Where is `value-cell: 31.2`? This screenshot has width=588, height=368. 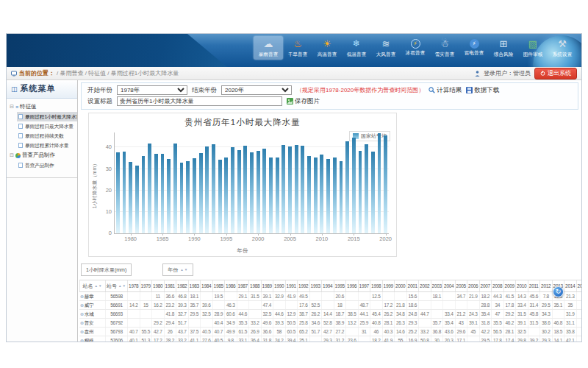 value-cell: 31.2 is located at coordinates (341, 339).